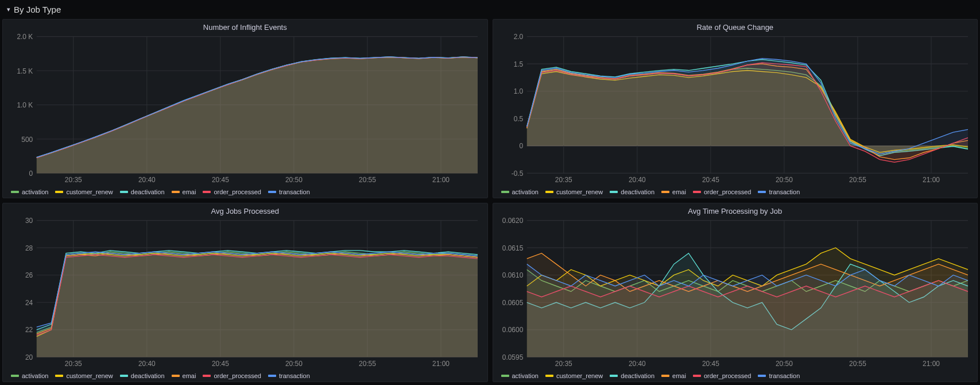  I want to click on svg-text: 24, so click(29, 303).